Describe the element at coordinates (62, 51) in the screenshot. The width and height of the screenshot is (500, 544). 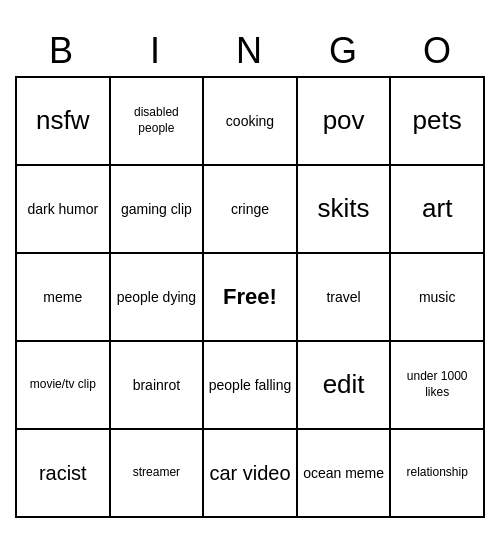
I see `header-letter: B` at that location.